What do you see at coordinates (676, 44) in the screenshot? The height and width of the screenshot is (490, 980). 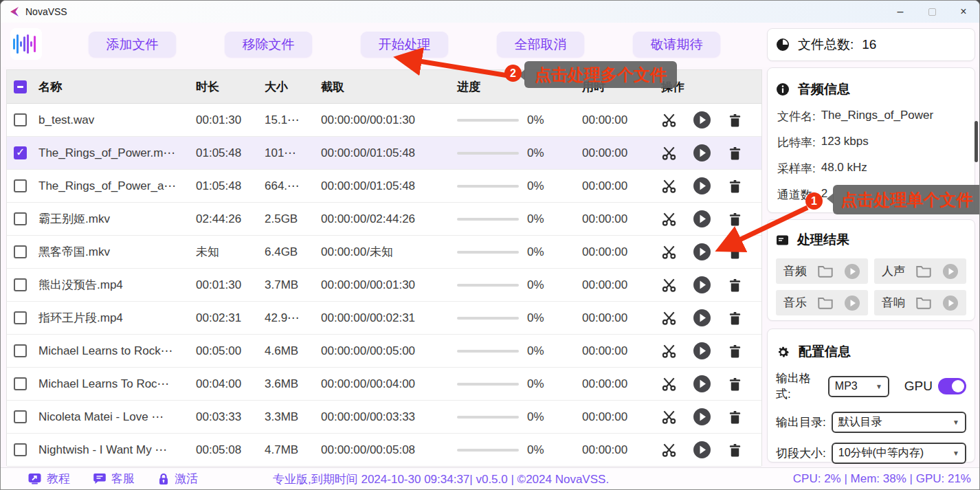 I see `toolbar-button: 敬请期待` at bounding box center [676, 44].